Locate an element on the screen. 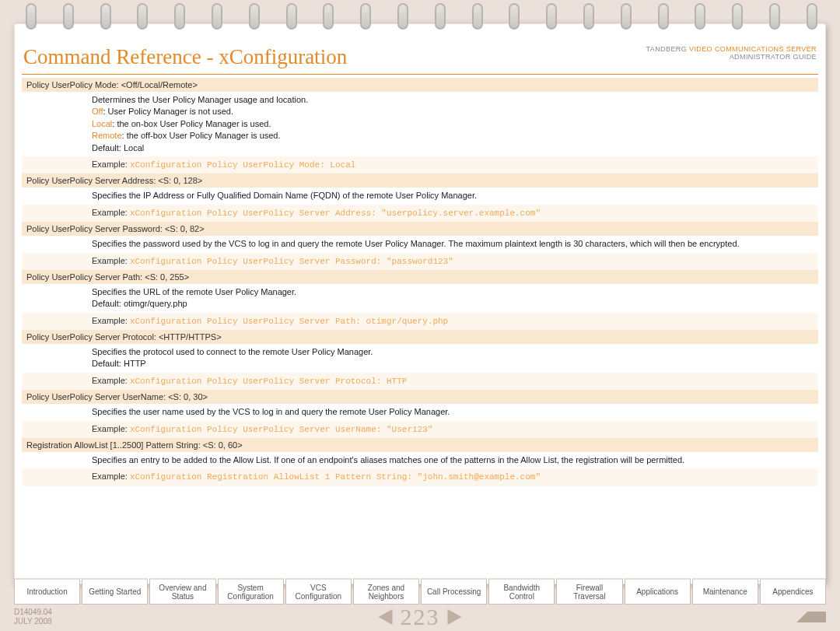 The height and width of the screenshot is (631, 840). keyword: Local is located at coordinates (102, 124).